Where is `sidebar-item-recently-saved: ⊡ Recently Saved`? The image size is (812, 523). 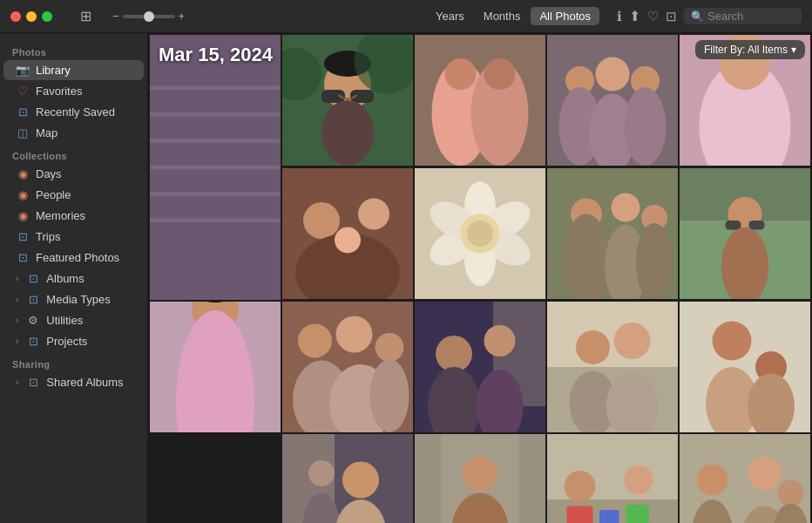
sidebar-item-recently-saved: ⊡ Recently Saved is located at coordinates (73, 112).